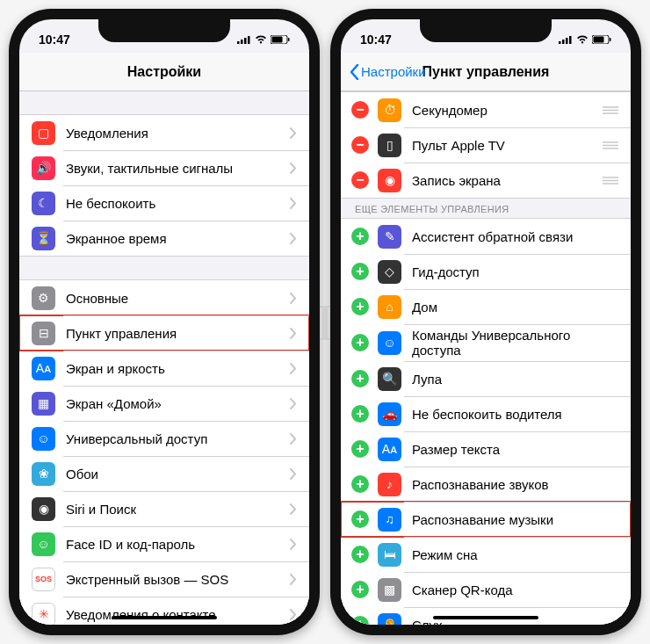  What do you see at coordinates (515, 343) in the screenshot?
I see `row-label: Команды Универсального доступа` at bounding box center [515, 343].